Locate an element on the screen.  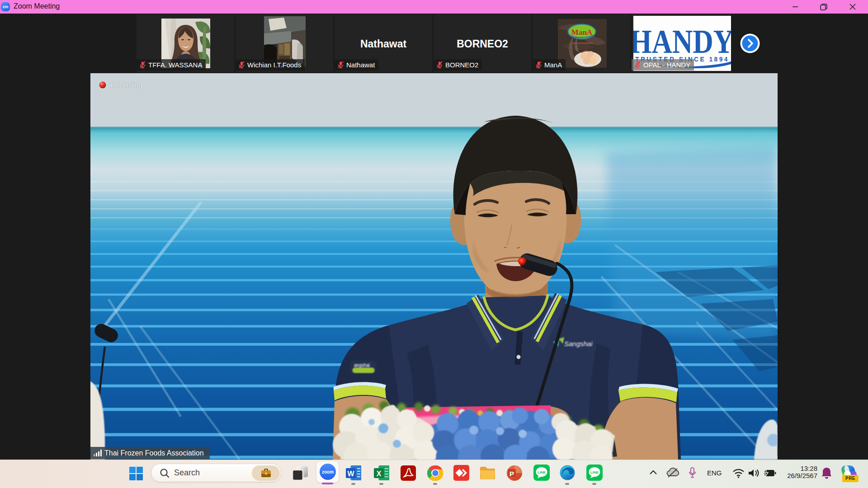
svg-text: zoom is located at coordinates (328, 472).